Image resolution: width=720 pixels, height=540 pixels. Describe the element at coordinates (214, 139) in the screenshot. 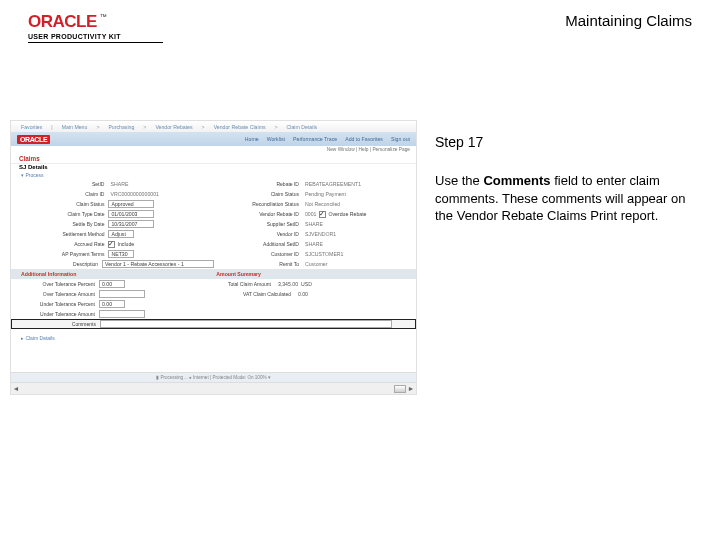

I see `app-header-bar: ORACLE Home Worklist Performance Trace A…` at that location.